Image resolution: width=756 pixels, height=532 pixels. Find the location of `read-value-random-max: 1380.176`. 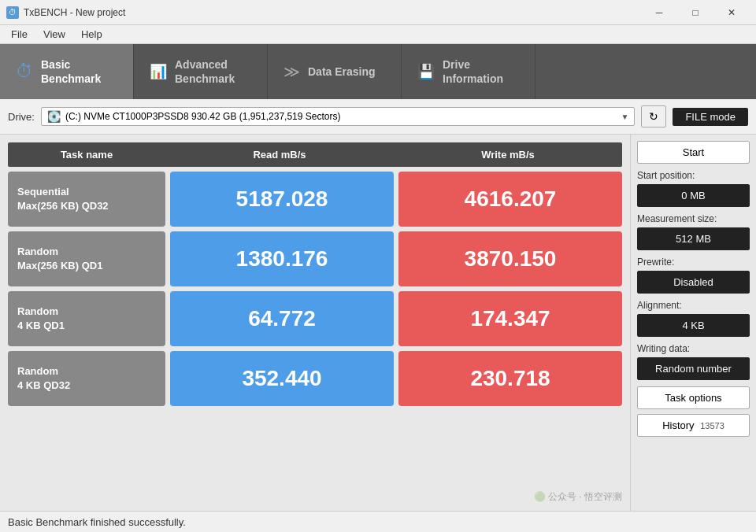

read-value-random-max: 1380.176 is located at coordinates (282, 259).